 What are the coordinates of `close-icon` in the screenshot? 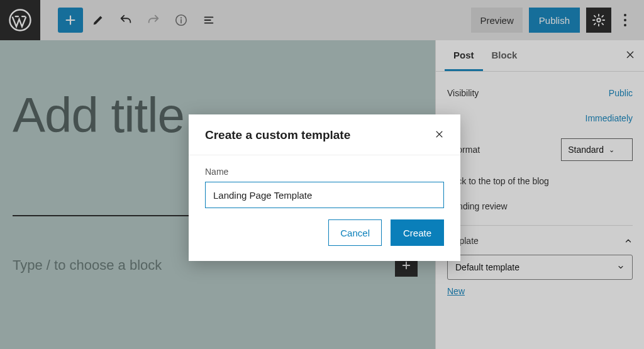 It's located at (439, 135).